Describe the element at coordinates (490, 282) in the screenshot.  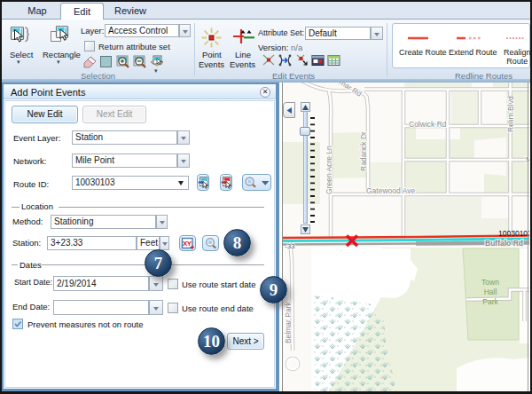
I see `svg-text: Town` at that location.